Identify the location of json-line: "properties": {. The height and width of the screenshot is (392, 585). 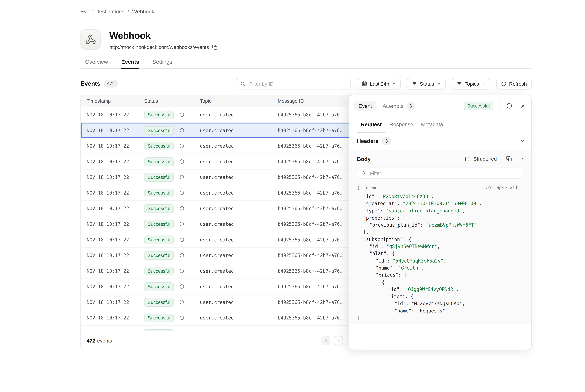
(440, 218).